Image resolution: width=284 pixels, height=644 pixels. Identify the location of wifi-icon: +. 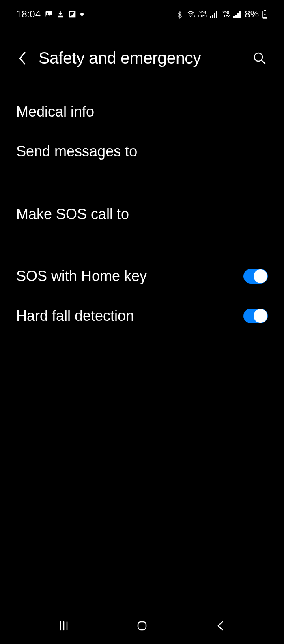
(191, 14).